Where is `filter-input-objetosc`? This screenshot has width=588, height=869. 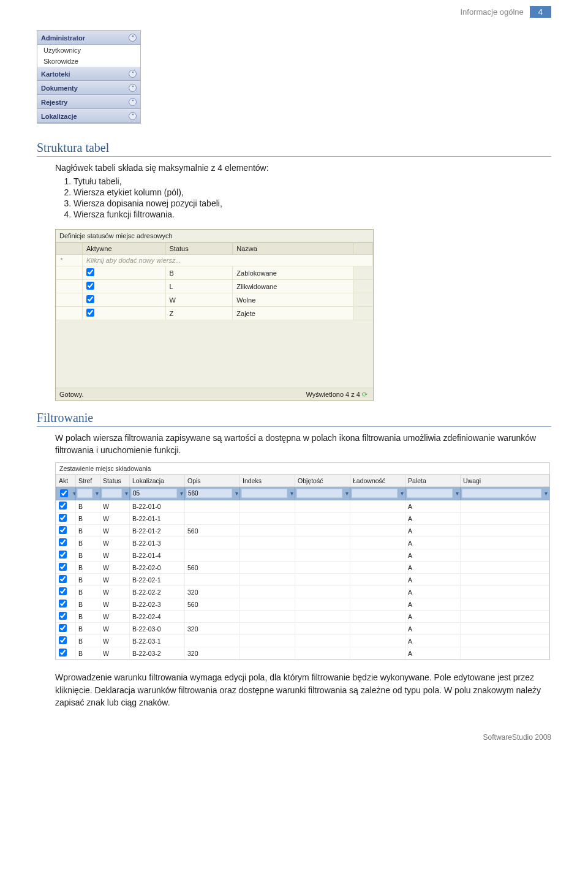 filter-input-objetosc is located at coordinates (320, 494).